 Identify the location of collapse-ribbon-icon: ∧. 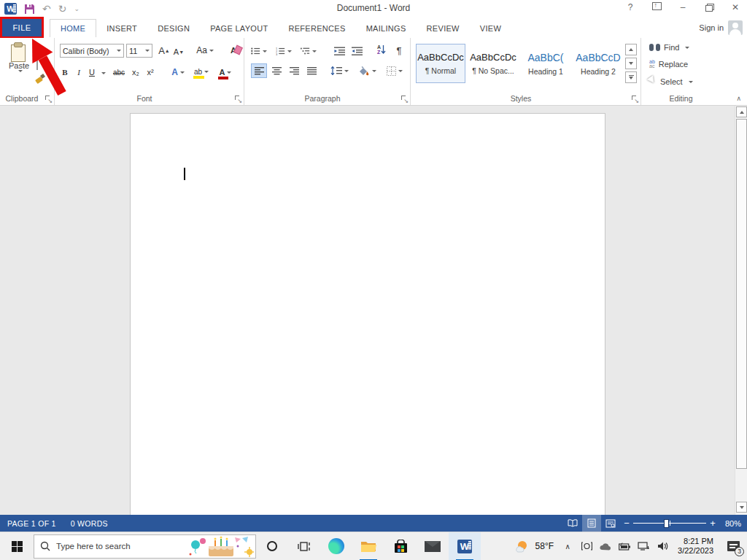
(738, 98).